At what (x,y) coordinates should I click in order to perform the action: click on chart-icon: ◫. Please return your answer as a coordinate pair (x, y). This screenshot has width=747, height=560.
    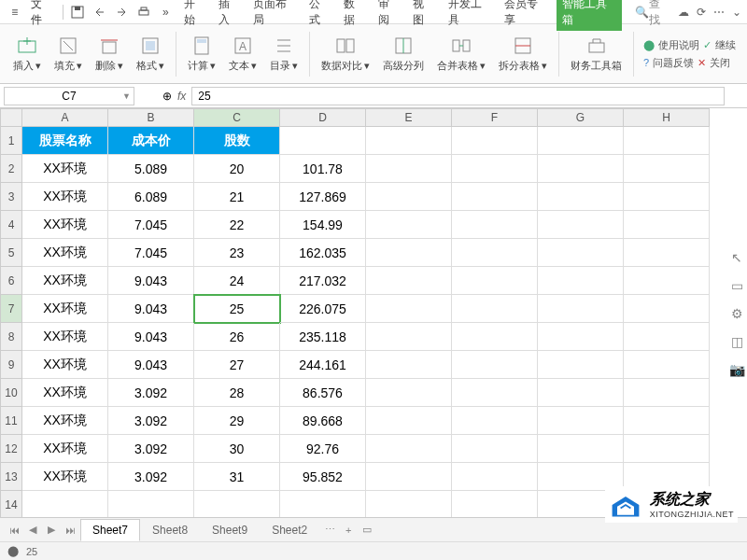
    Looking at the image, I should click on (738, 342).